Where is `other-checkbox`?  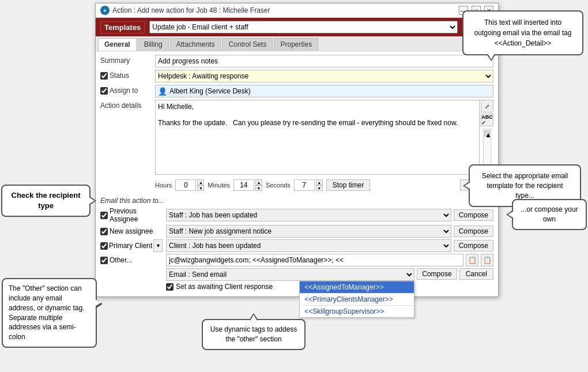
other-checkbox is located at coordinates (104, 261).